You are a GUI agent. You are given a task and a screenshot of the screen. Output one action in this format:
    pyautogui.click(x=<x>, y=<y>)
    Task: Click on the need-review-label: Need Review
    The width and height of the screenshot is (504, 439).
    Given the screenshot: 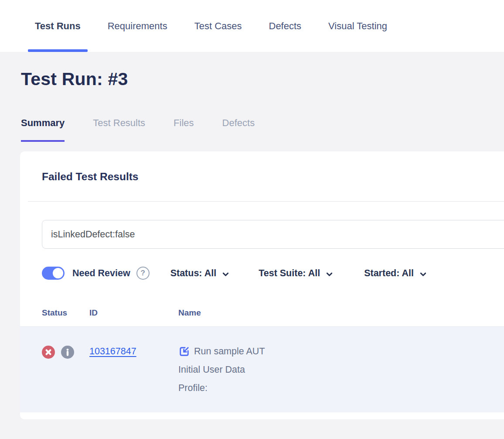 What is the action you would take?
    pyautogui.click(x=101, y=273)
    